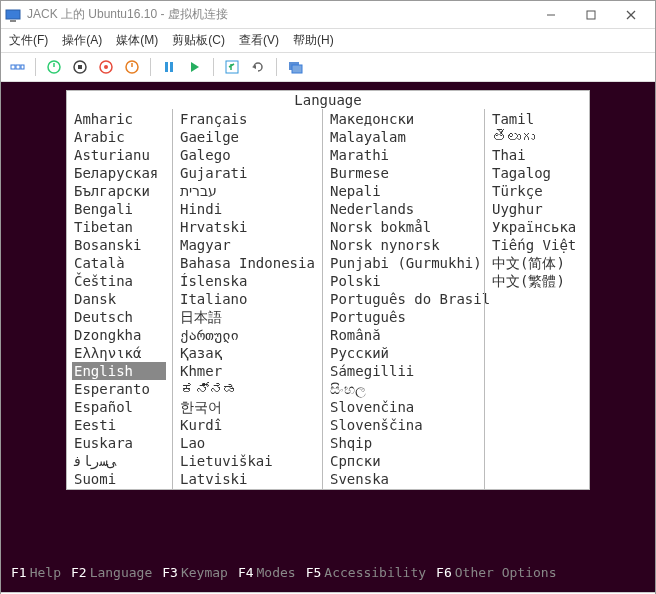 The width and height of the screenshot is (656, 594). Describe the element at coordinates (247, 479) in the screenshot. I see `language-item: Latviski` at that location.